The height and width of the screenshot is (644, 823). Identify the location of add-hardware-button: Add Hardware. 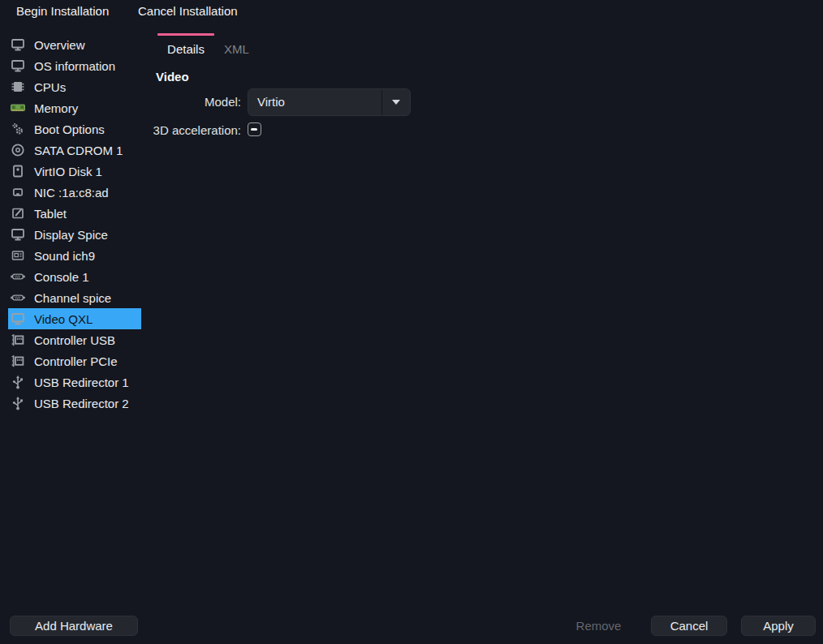
(74, 626).